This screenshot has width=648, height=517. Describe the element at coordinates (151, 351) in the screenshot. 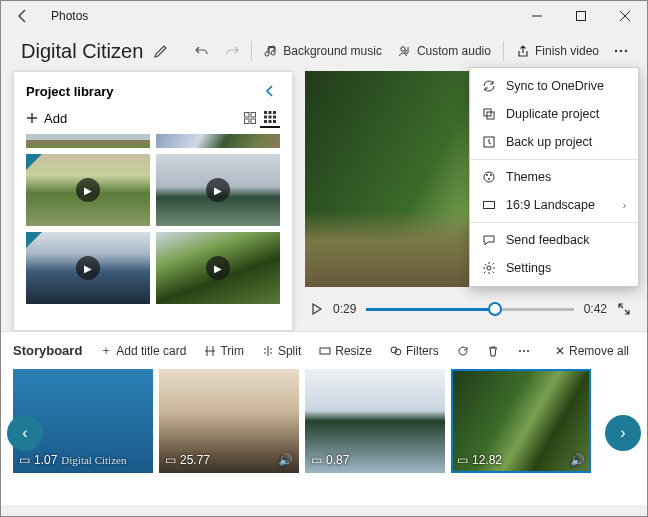

I see `add-title-card-label: Add title card` at that location.